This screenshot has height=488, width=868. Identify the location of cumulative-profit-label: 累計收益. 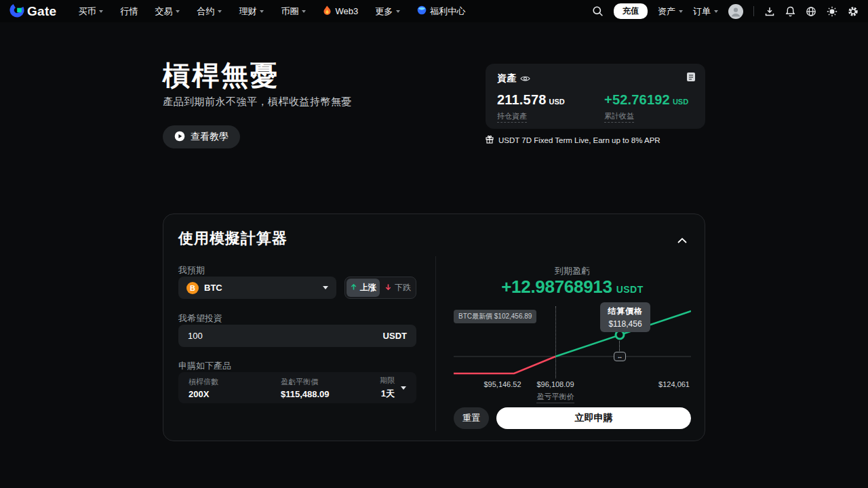
(619, 117).